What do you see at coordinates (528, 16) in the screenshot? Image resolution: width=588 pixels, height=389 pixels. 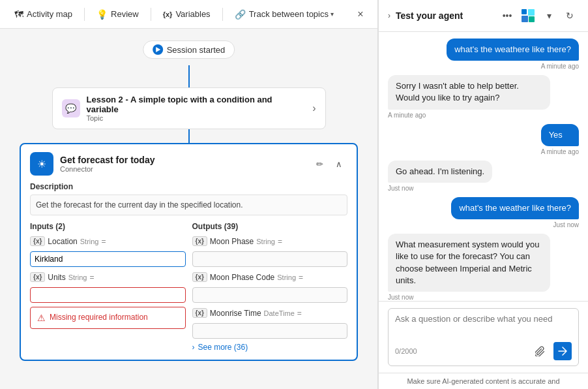 I see `brand-logo` at bounding box center [528, 16].